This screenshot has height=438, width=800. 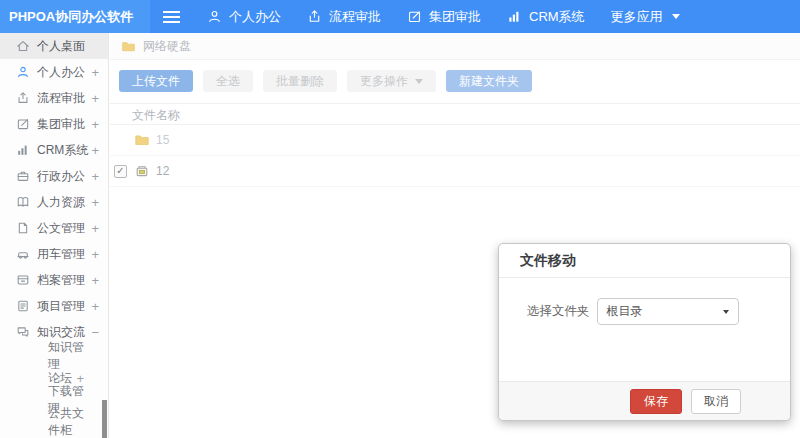 What do you see at coordinates (392, 81) in the screenshot?
I see `toolbar-button-4: 更多操作` at bounding box center [392, 81].